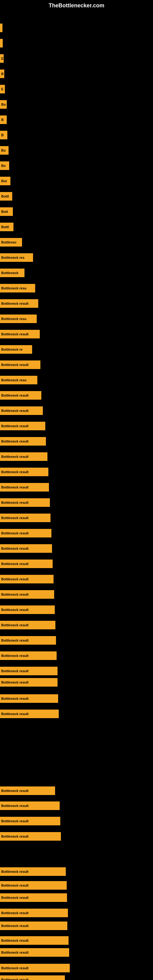 The width and height of the screenshot is (153, 980). I want to click on bar-item: Bottleneck res, so click(17, 258).